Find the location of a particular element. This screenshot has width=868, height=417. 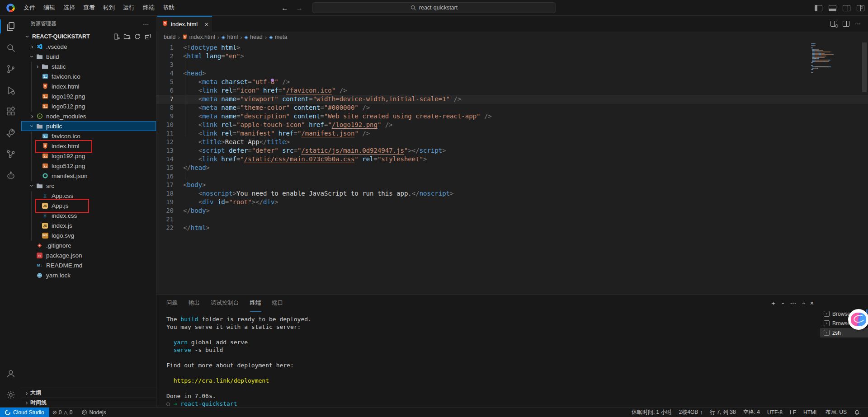

terminal-output: The build folder is ready to be deployed… is located at coordinates (239, 361).